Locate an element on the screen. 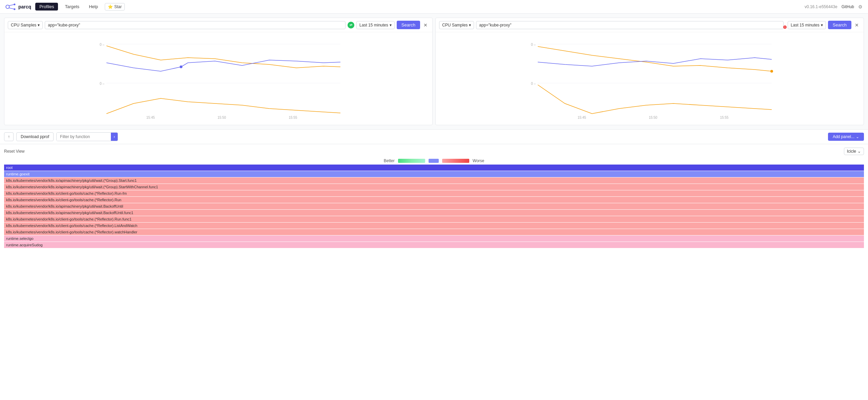  panel-2-close-btn: ✕ is located at coordinates (857, 25).